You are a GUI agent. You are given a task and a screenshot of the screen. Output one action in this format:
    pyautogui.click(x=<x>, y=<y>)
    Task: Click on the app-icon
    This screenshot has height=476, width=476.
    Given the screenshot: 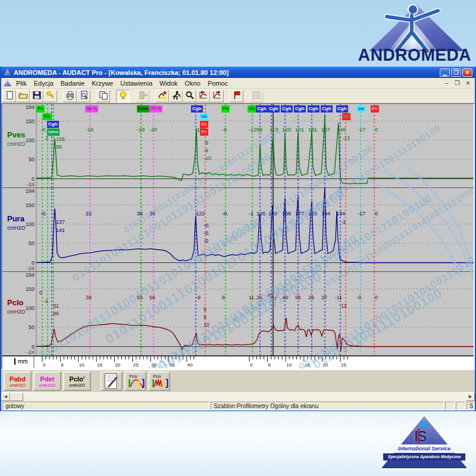 What is the action you would take?
    pyautogui.click(x=7, y=73)
    